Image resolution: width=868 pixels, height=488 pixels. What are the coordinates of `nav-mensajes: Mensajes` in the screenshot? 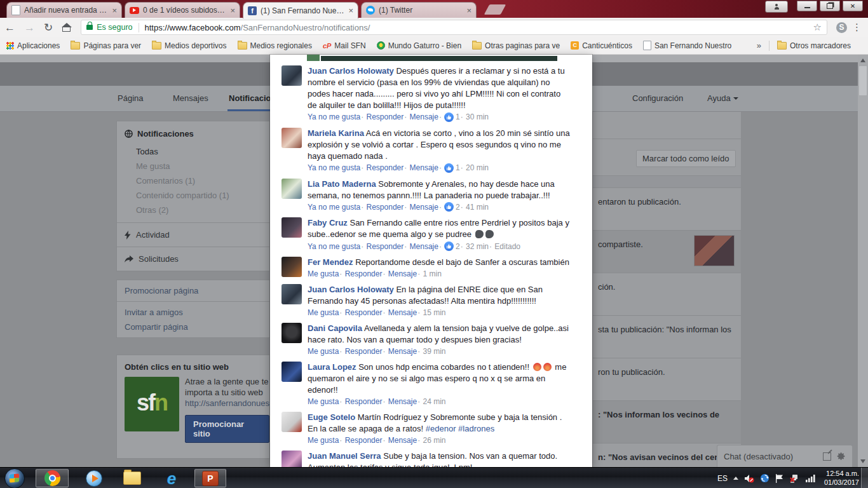 It's located at (191, 98).